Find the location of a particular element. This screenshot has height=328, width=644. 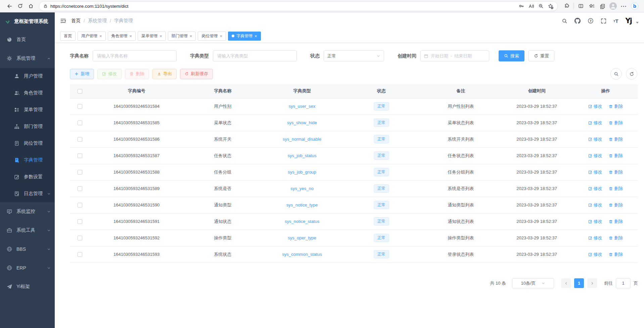

tab-post-mgmt: 岗位管理 × is located at coordinates (212, 36).